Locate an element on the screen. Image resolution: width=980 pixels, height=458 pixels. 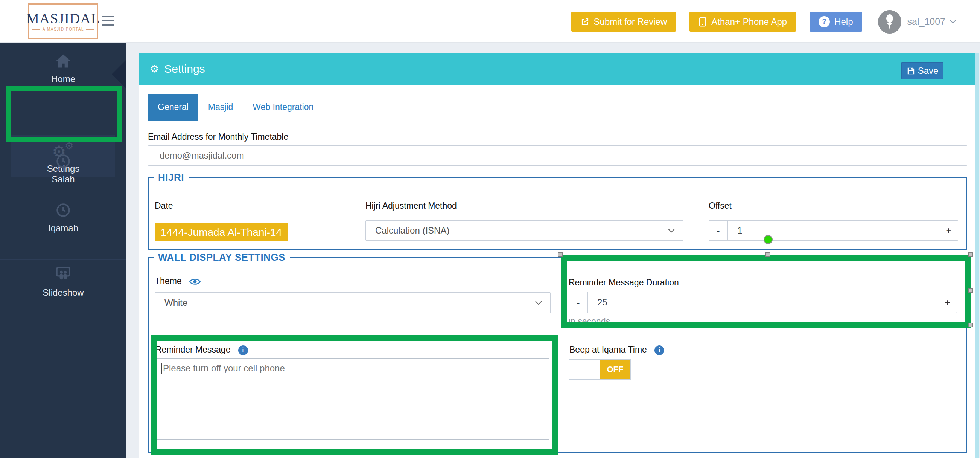
logo-title: MASJIDAL is located at coordinates (63, 18).